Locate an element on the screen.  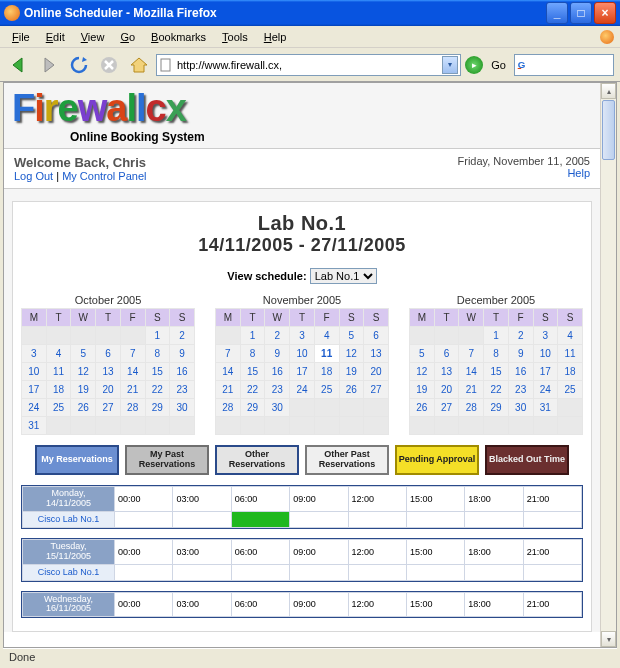
url-input is located at coordinates (308, 65).